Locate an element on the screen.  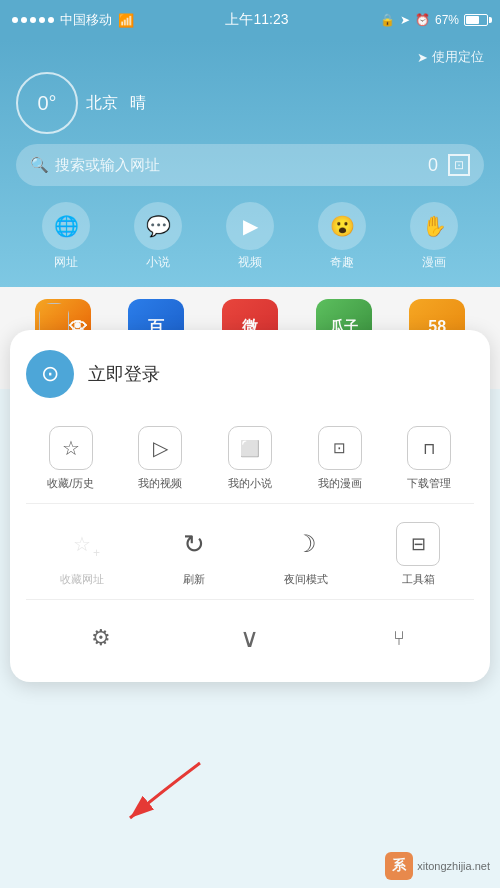
search-icon: 🔍 is located at coordinates (40, 165).